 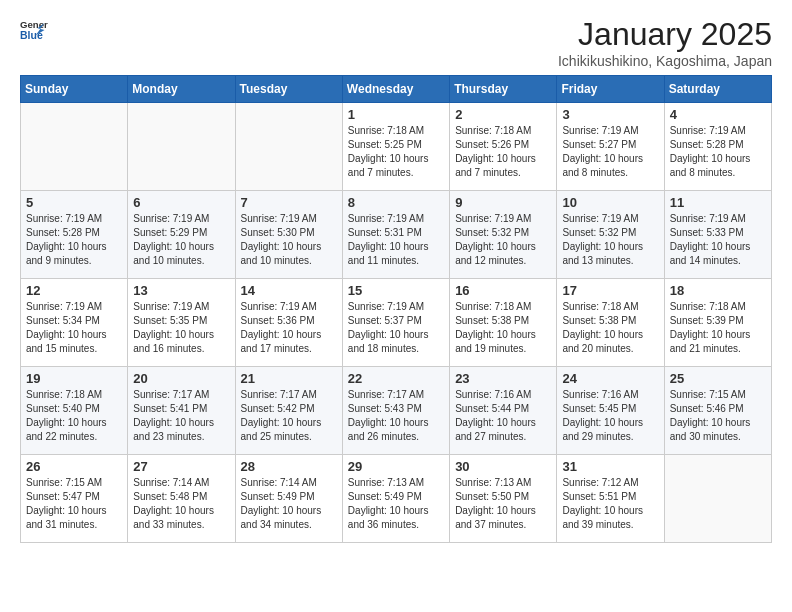 What do you see at coordinates (504, 147) in the screenshot?
I see `calendar-cell: 2Sunrise: 7:18 AM Sunset: 5:26 PM Daylig…` at bounding box center [504, 147].